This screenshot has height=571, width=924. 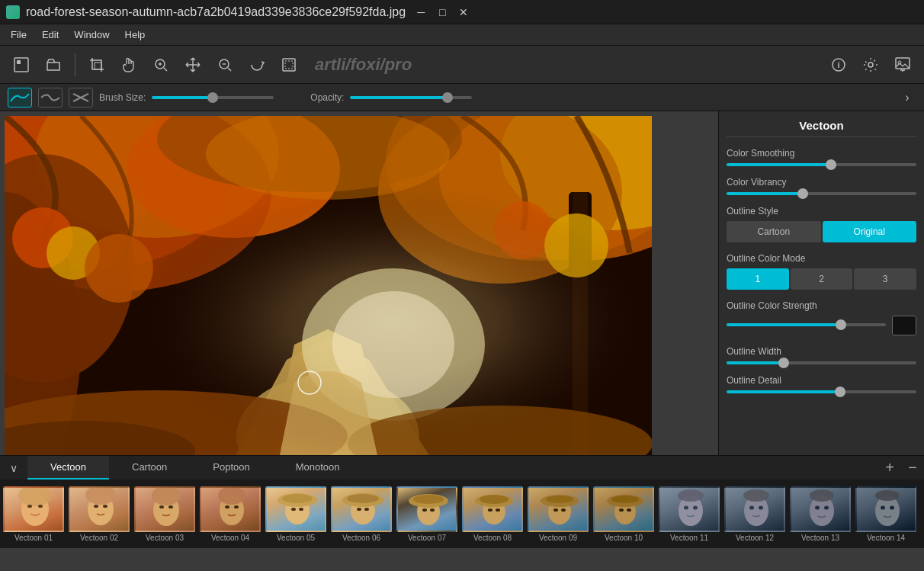 I want to click on mode-2-button: 2, so click(x=822, y=279).